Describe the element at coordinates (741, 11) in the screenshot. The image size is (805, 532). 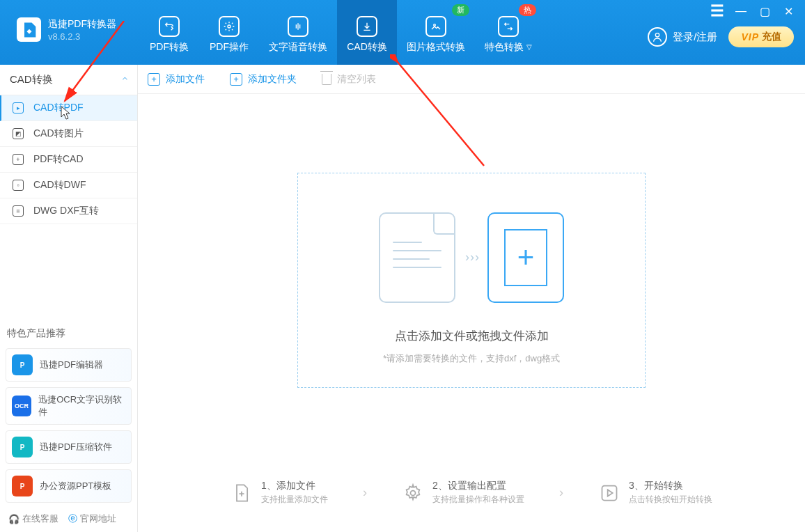
I see `minimize-button: —` at that location.